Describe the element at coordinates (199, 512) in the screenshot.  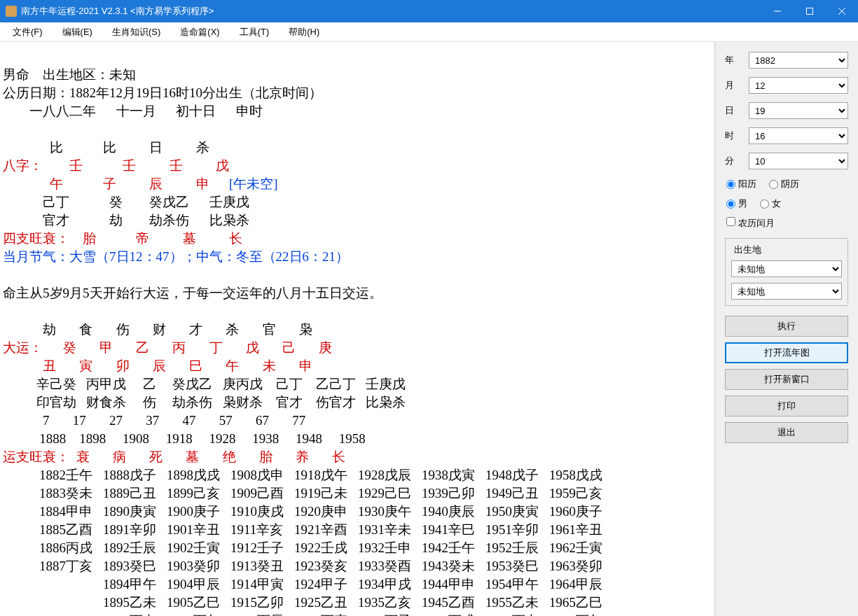
I see `year-cell: 1900庚子` at that location.